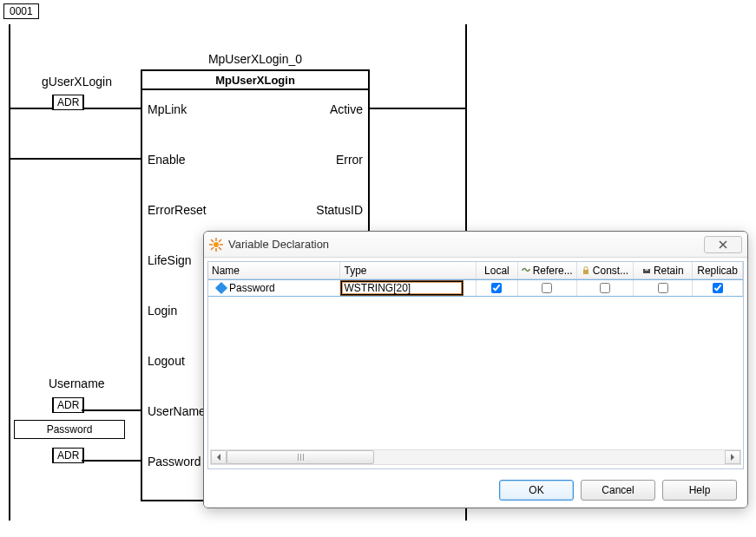  Describe the element at coordinates (346, 109) in the screenshot. I see `pin-output-active: Active` at that location.